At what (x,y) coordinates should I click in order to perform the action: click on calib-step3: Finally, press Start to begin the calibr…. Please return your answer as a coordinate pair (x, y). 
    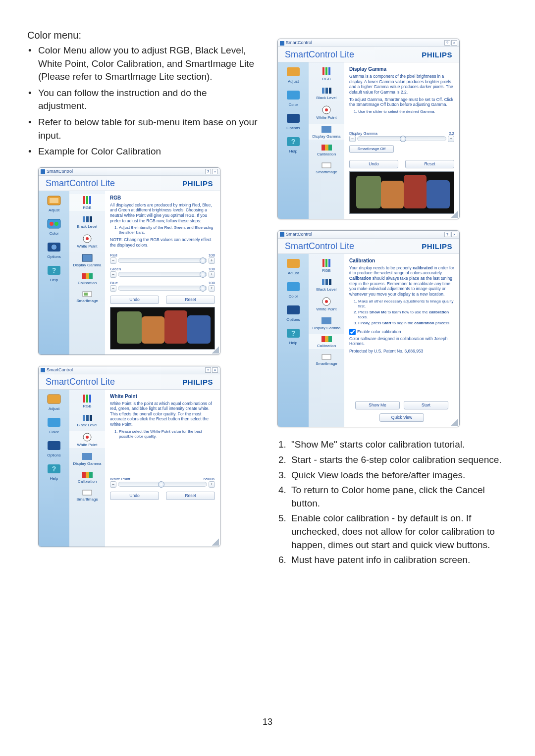
    Looking at the image, I should click on (406, 323).